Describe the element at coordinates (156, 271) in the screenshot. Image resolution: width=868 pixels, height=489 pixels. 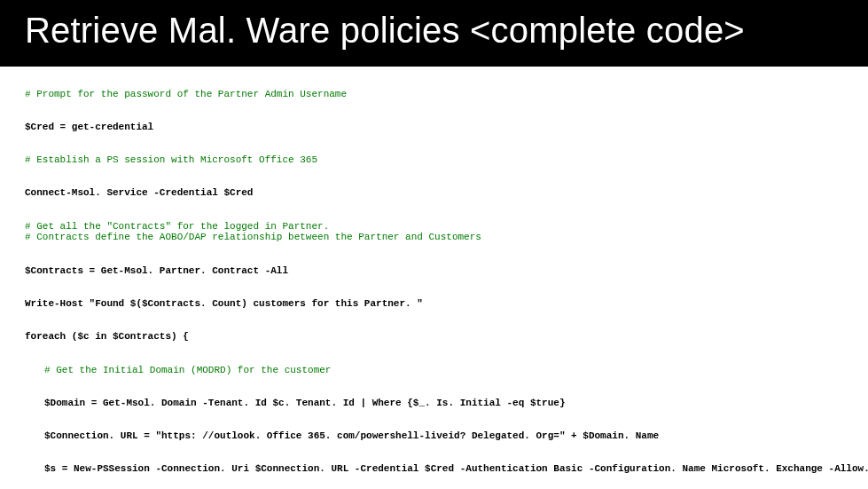
I see `code-line: $Contracts = Get-Msol. Partner. Contract…` at that location.